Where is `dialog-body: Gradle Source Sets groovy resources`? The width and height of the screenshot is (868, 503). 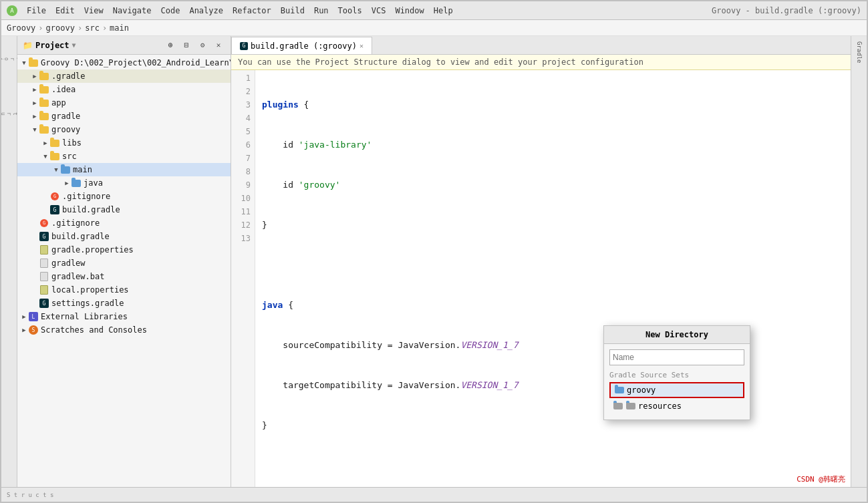
dialog-body: Gradle Source Sets groovy resources is located at coordinates (677, 382).